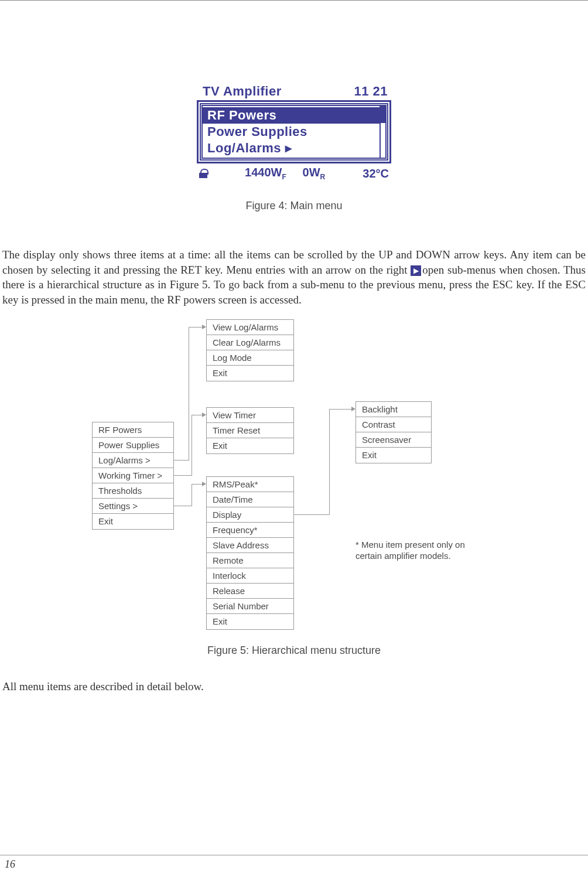 This screenshot has width=588, height=880. What do you see at coordinates (250, 591) in the screenshot?
I see `menu-item: Release` at bounding box center [250, 591].